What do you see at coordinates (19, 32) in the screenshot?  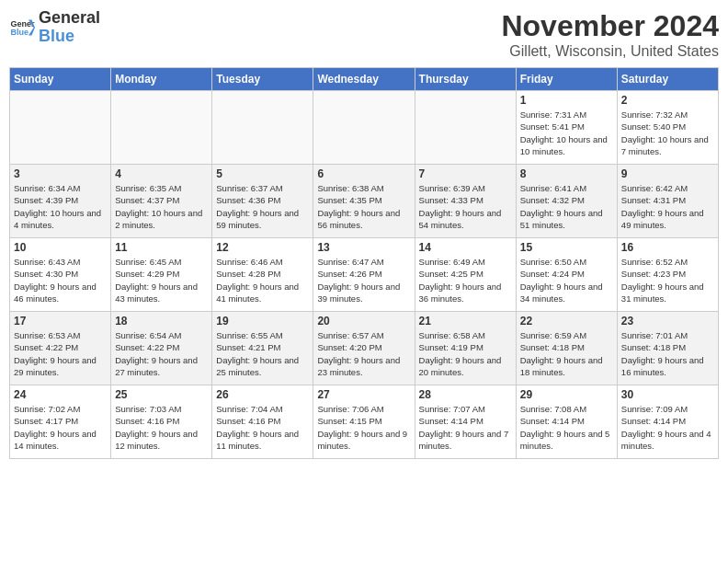 I see `svg-text: Blue` at bounding box center [19, 32].